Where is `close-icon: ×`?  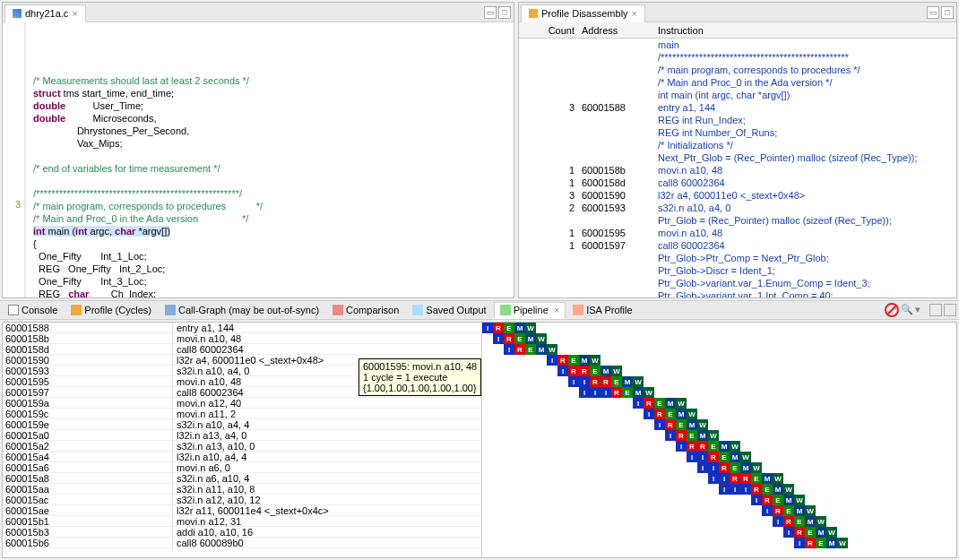
close-icon: × is located at coordinates (557, 310).